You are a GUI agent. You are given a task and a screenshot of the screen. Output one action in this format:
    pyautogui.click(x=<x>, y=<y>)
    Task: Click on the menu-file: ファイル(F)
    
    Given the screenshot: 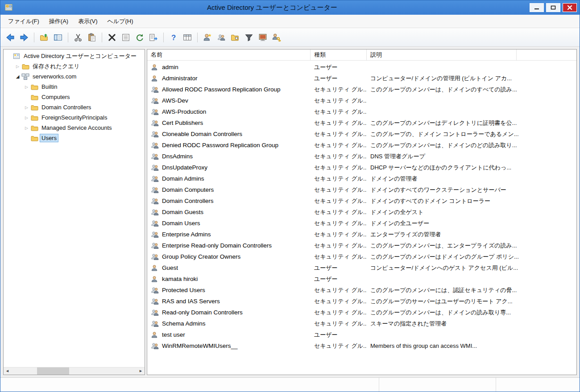 What is the action you would take?
    pyautogui.click(x=24, y=21)
    